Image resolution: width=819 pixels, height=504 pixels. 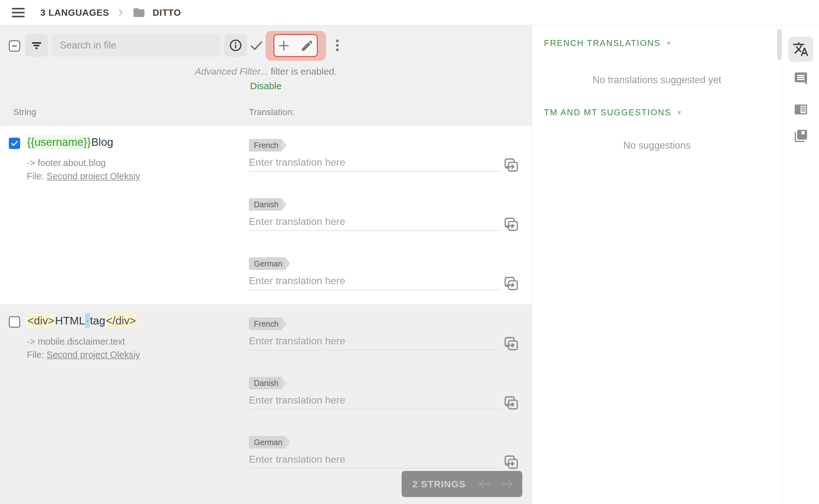 I want to click on plus-icon, so click(x=284, y=46).